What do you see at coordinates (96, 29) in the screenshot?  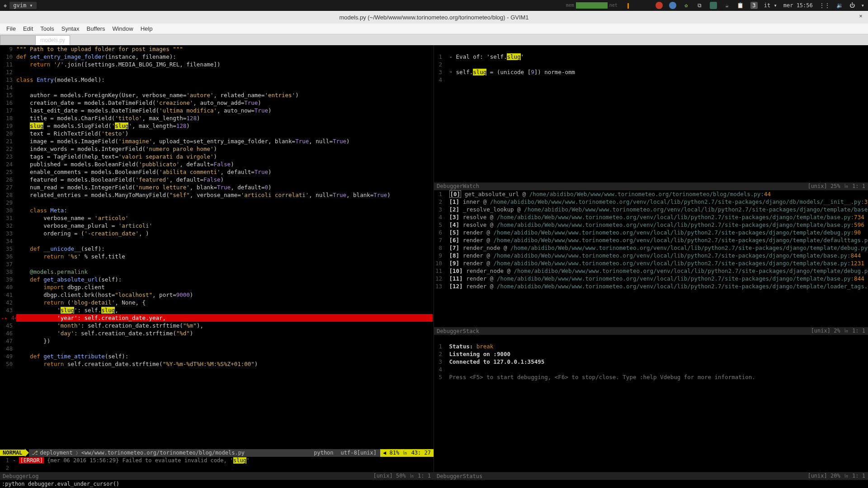 I see `menu-buffers: Buffers` at bounding box center [96, 29].